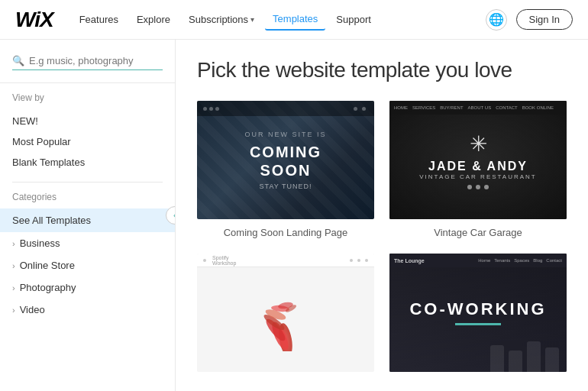  I want to click on sidebar-link-new: NEW!, so click(87, 121).